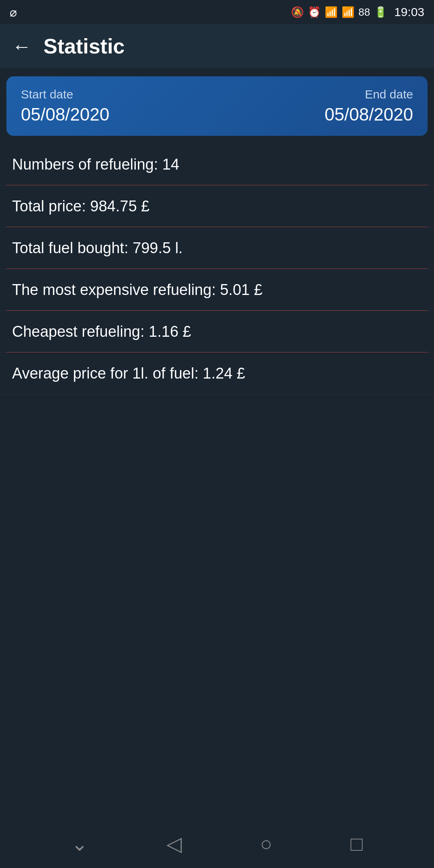 The image size is (434, 868). Describe the element at coordinates (381, 12) in the screenshot. I see `battery-icon: 🔋` at that location.